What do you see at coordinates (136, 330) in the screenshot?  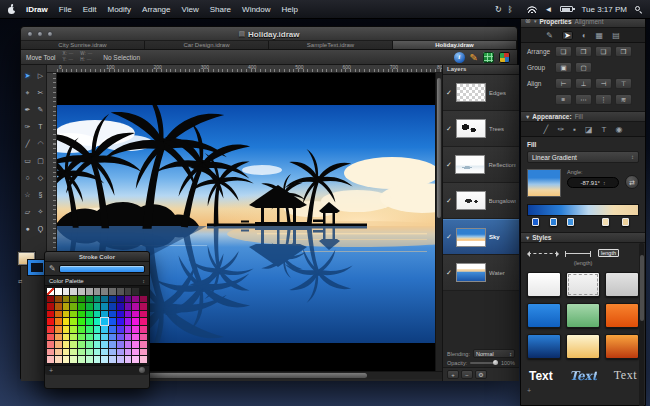 I see `palette-color-r5-c11` at bounding box center [136, 330].